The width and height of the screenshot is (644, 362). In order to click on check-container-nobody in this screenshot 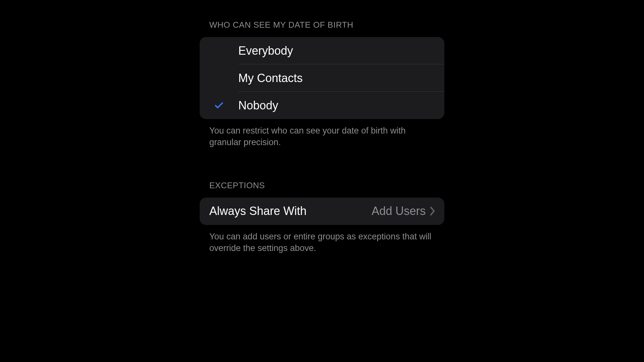, I will do `click(219, 106)`.